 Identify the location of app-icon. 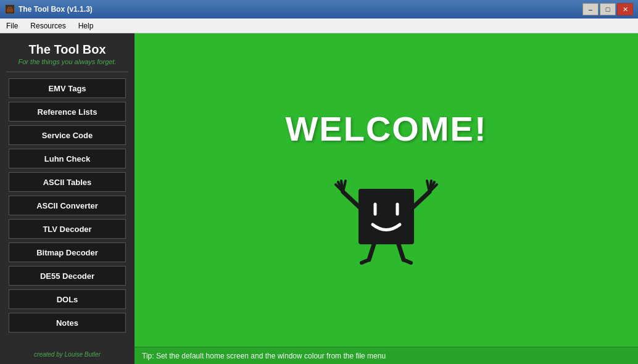
(10, 9).